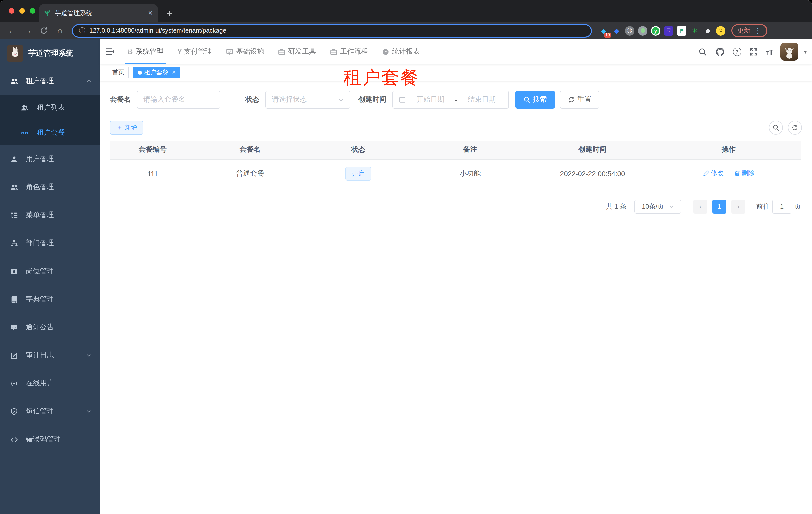  Describe the element at coordinates (22, 11) in the screenshot. I see `minimize-window-button` at that location.